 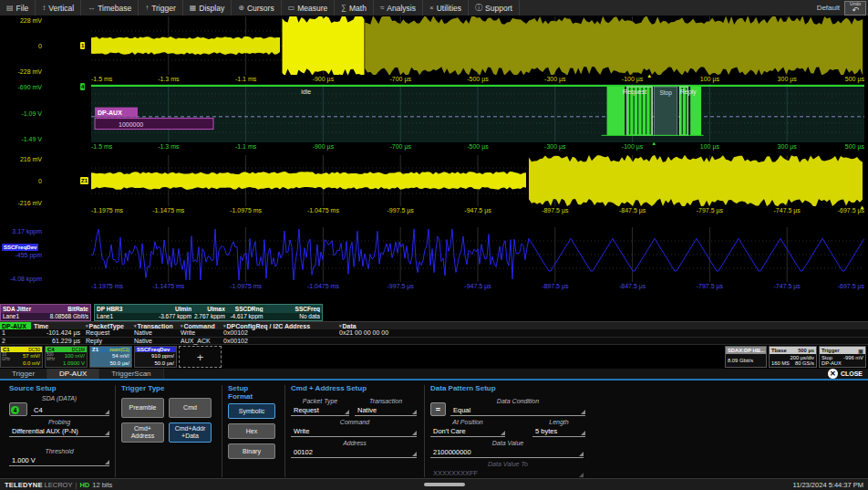 I want to click on setup-format-binary: Binary, so click(x=252, y=451).